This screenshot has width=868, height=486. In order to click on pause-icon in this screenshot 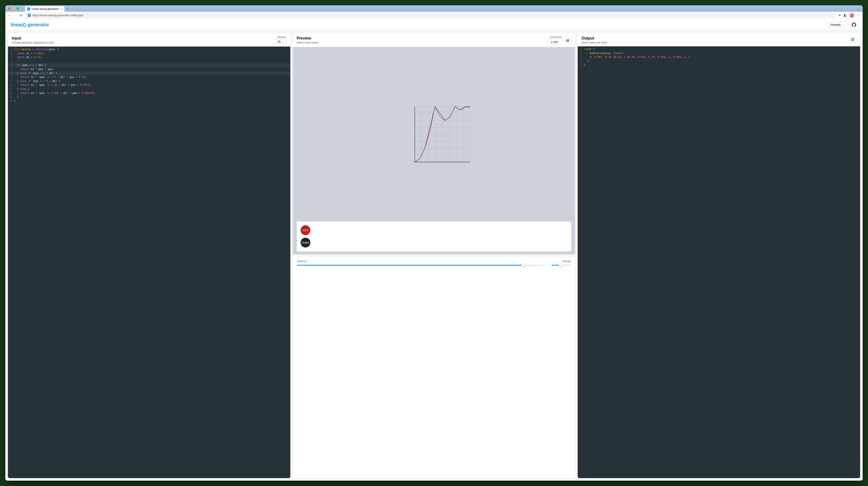, I will do `click(567, 40)`.